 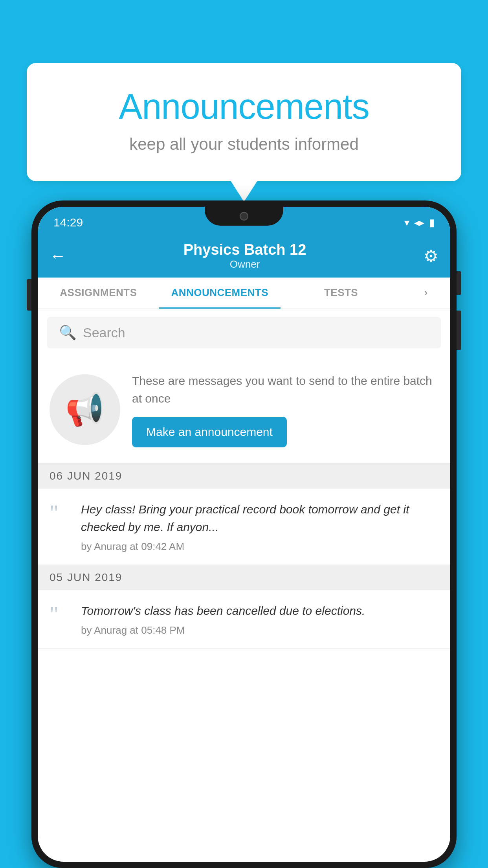 I want to click on tab-more: ›, so click(x=426, y=293).